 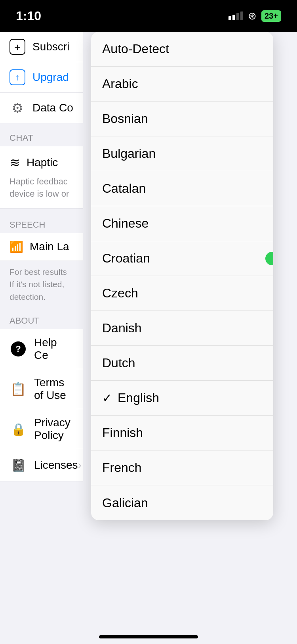 What do you see at coordinates (29, 16) in the screenshot?
I see `status-time: 1:10` at bounding box center [29, 16].